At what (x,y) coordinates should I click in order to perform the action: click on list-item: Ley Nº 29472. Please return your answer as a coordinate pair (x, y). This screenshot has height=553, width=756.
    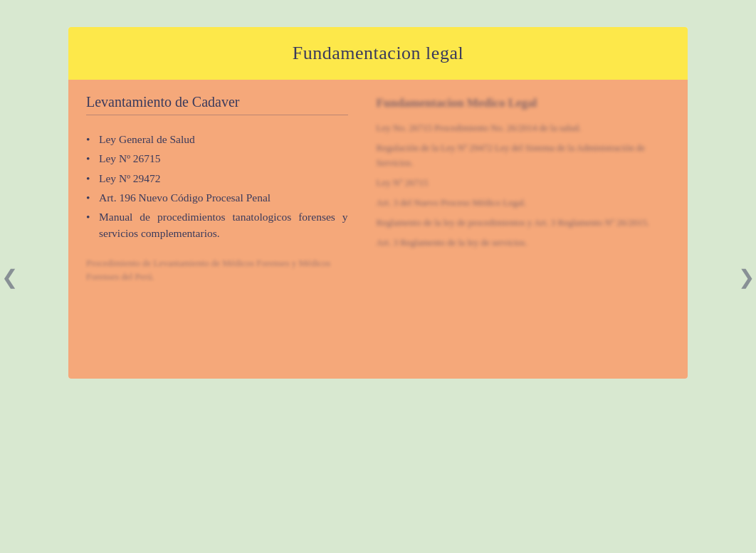
    Looking at the image, I should click on (217, 178).